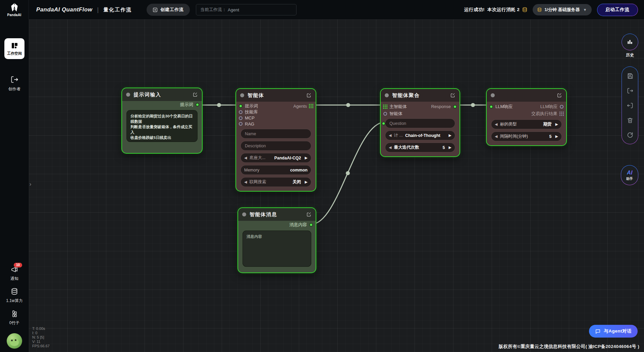 This screenshot has height=352, width=644. What do you see at coordinates (277, 249) in the screenshot?
I see `message-textarea` at bounding box center [277, 249].